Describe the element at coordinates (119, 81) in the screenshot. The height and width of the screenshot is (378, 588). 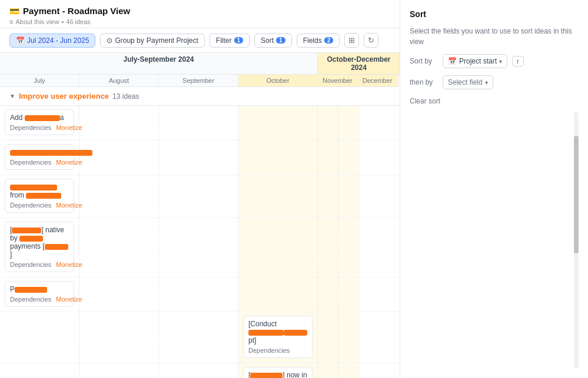
I see `month-aug: August` at that location.